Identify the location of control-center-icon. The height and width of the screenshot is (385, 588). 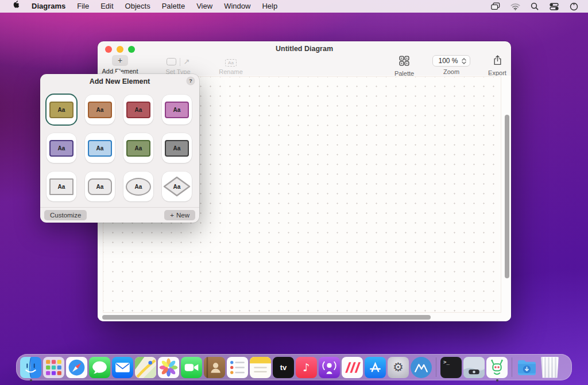
(554, 6).